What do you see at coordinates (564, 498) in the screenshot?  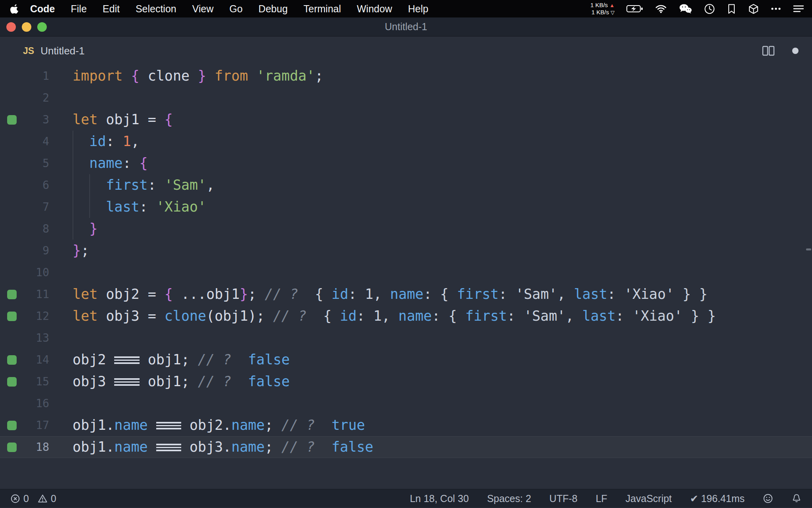 I see `status-encoding: UTF-8` at bounding box center [564, 498].